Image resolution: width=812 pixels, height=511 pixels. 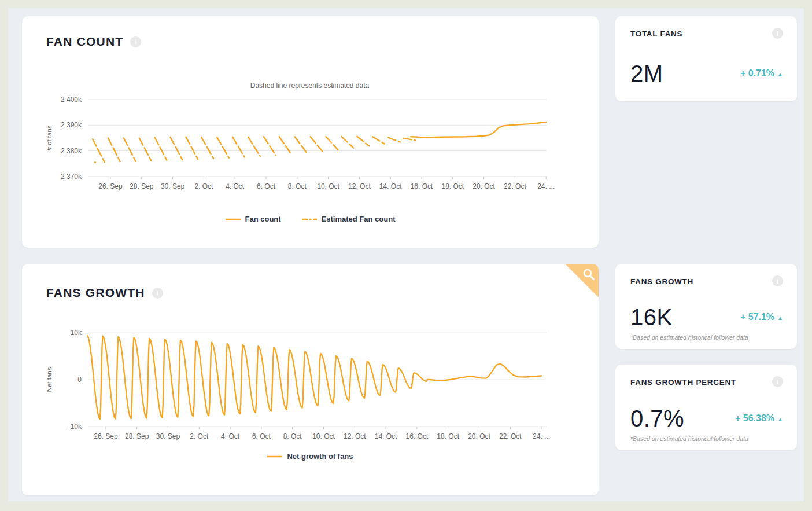 I want to click on svg-text: 2 390k, so click(x=72, y=125).